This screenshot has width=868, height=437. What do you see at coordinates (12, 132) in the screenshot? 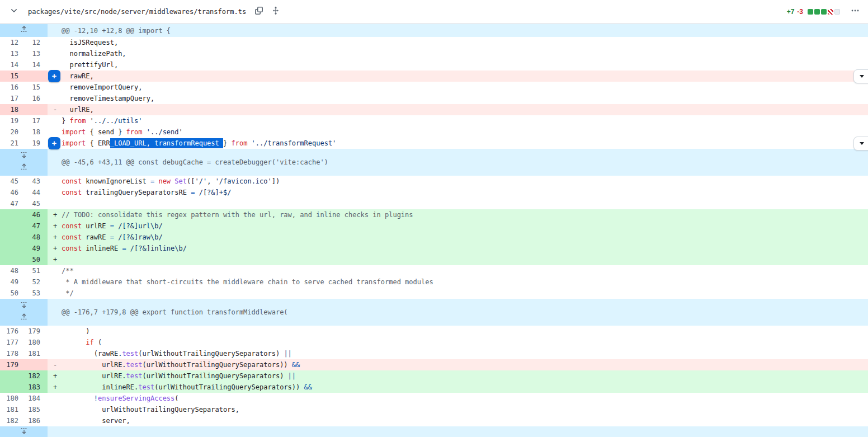
I see `old-line-number: 20` at bounding box center [12, 132].